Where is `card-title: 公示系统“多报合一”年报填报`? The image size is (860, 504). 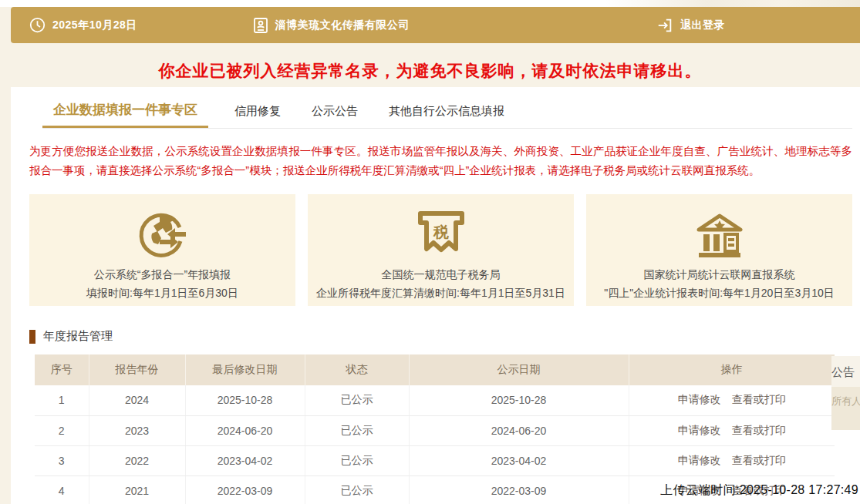 card-title: 公示系统“多报合一”年报填报 is located at coordinates (162, 275).